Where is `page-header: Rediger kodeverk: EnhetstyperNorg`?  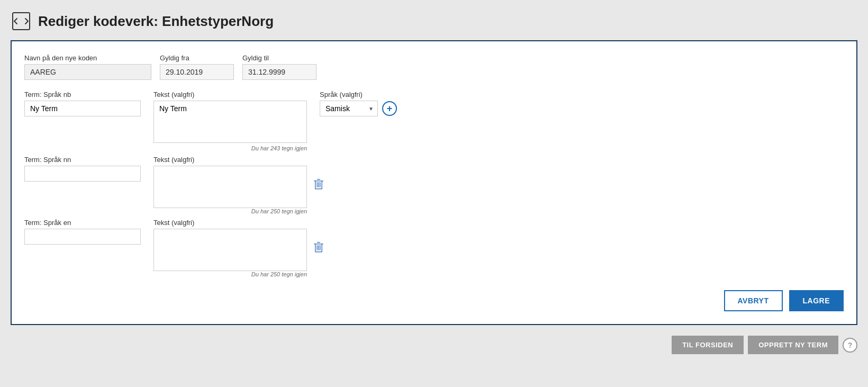
page-header: Rediger kodeverk: EnhetstyperNorg is located at coordinates (434, 21).